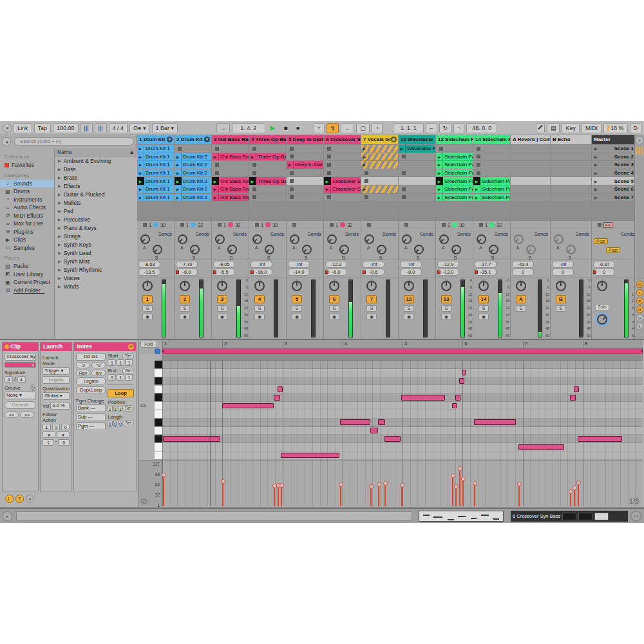  I want to click on view-toggle-x: X, so click(640, 326).